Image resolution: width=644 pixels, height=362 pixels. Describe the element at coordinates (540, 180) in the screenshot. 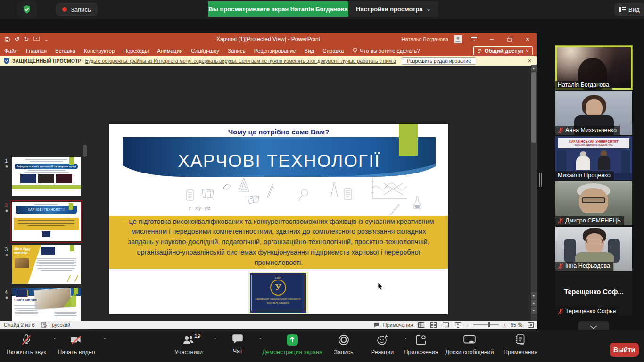

I see `panel-drag-handle` at that location.